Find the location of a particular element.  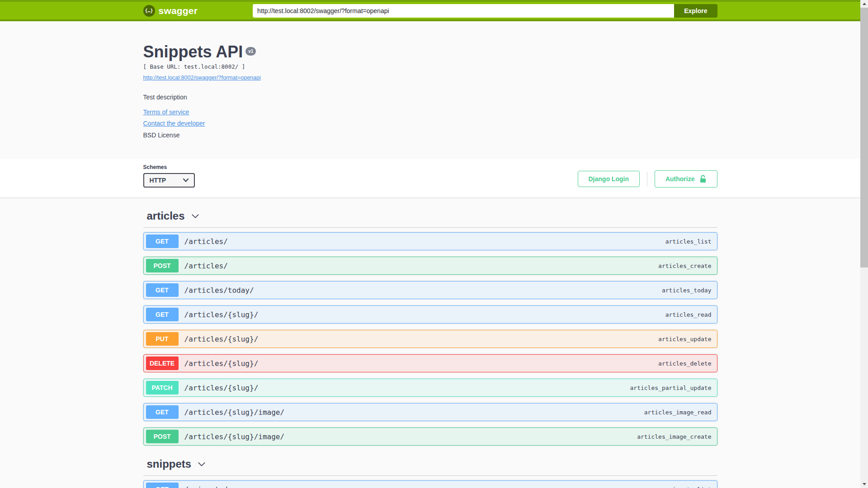

operation-row: GET /snippets/ snippets_list is located at coordinates (430, 484).